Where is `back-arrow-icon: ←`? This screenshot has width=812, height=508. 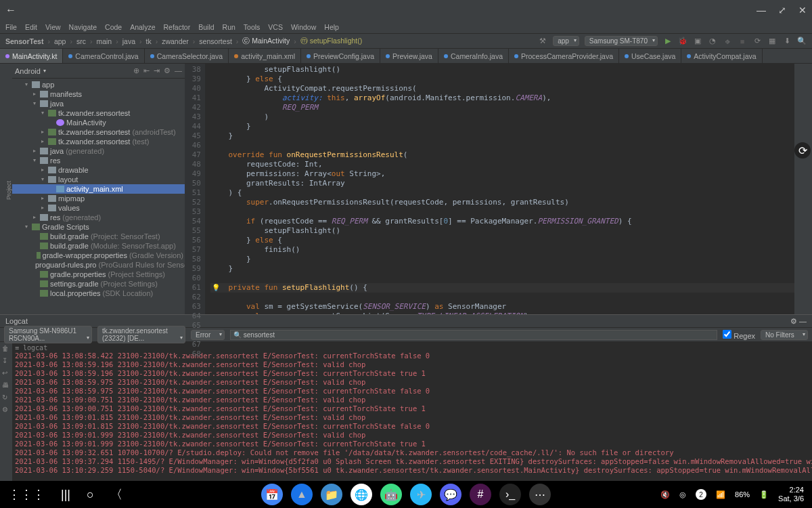
back-arrow-icon: ← is located at coordinates (11, 10).